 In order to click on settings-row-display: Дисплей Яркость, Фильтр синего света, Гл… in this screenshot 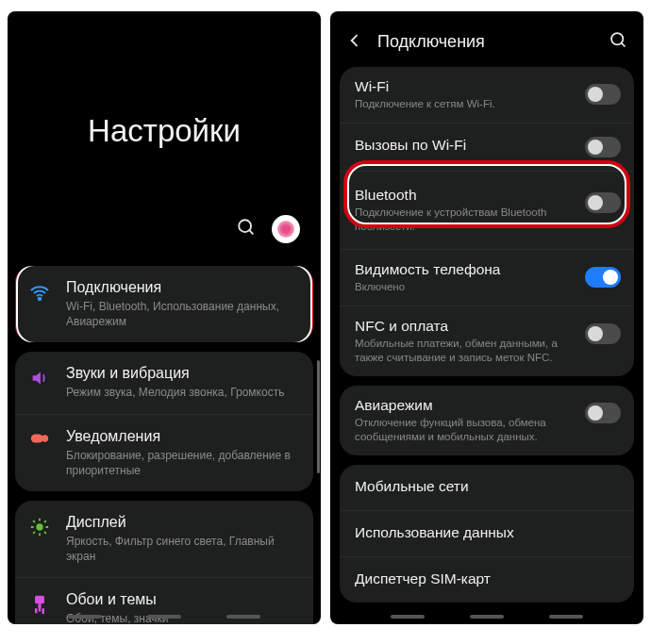, I will do `click(164, 539)`.